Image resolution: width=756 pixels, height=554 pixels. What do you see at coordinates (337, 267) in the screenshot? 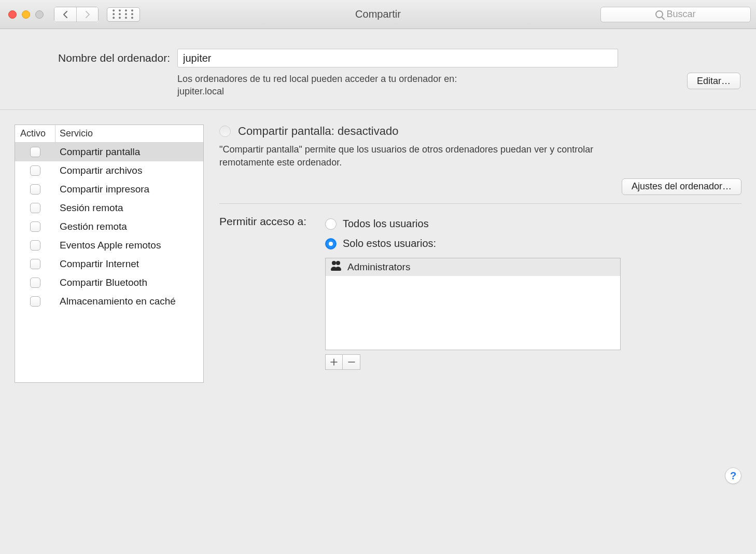
I see `group-icon` at bounding box center [337, 267].